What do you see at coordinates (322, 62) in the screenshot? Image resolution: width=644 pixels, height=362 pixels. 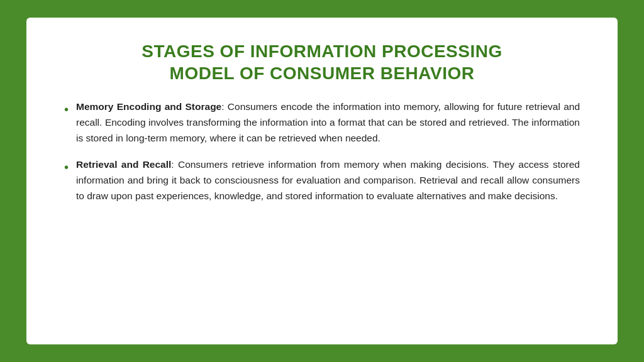 I see `page-title: STAGES OF INFORMATION PROCESSING MODEL O…` at bounding box center [322, 62].